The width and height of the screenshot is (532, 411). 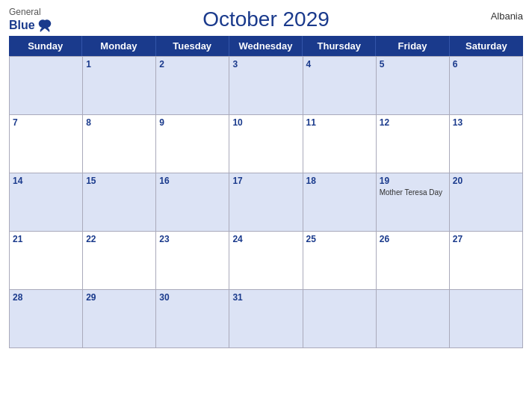 What do you see at coordinates (412, 64) in the screenshot?
I see `cell-number: 5` at bounding box center [412, 64].